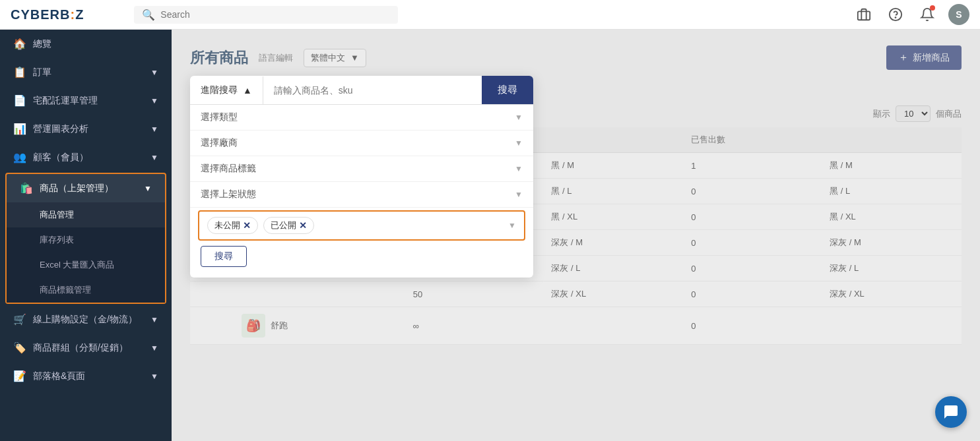  Describe the element at coordinates (86, 319) in the screenshot. I see `sidebar-item-cart-settings: 🛒 線上購物設定（金/物流） ▼` at that location.